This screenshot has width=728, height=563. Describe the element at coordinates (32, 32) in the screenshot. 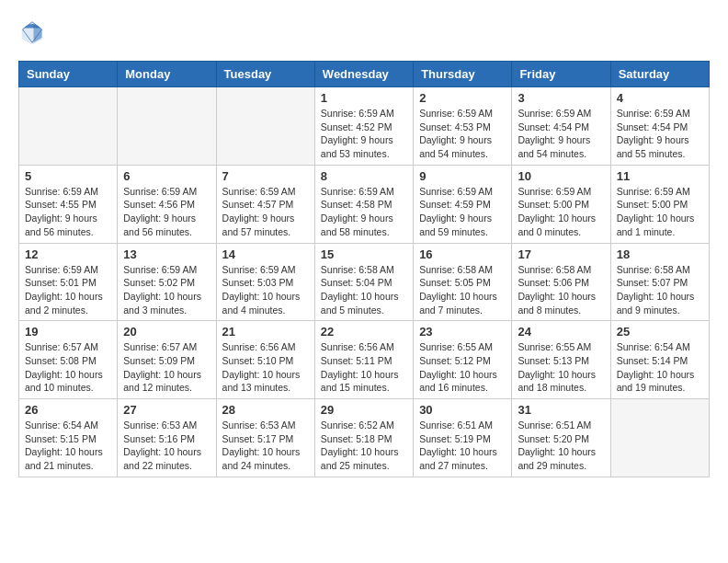

I see `logo-icon` at that location.